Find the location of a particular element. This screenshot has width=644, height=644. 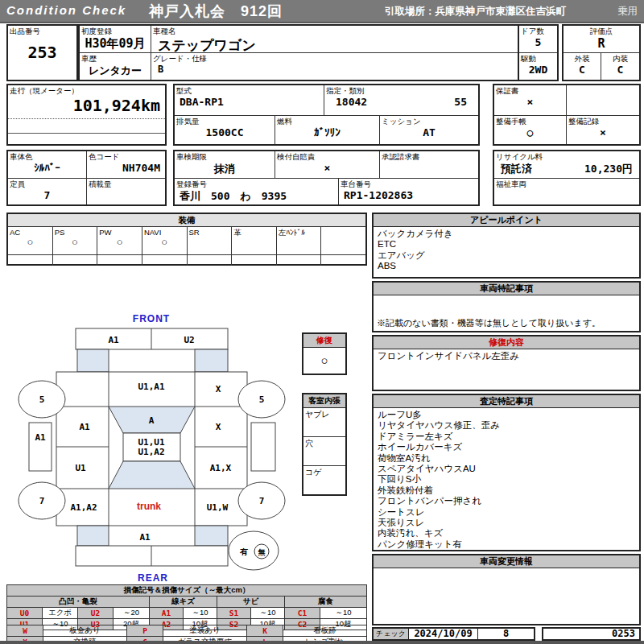

body-color-label: 車体色 is located at coordinates (47, 156).